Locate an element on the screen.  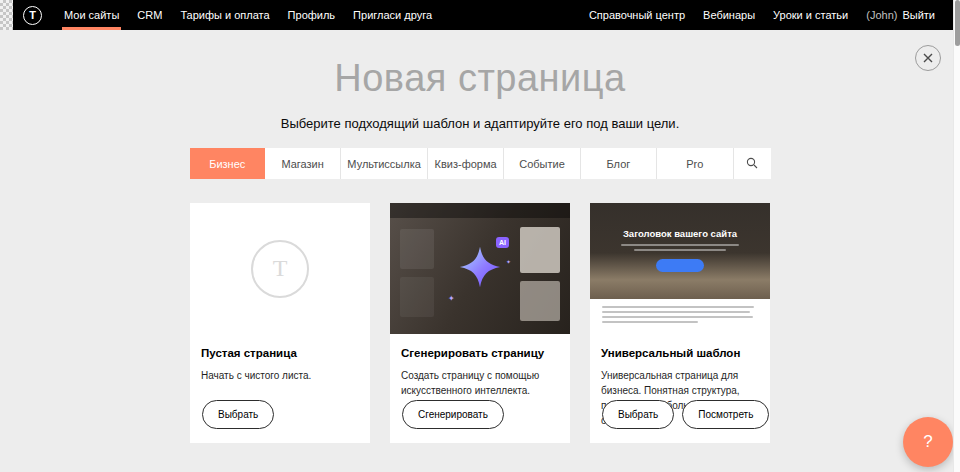
card-title: Пустая страница is located at coordinates (280, 353).